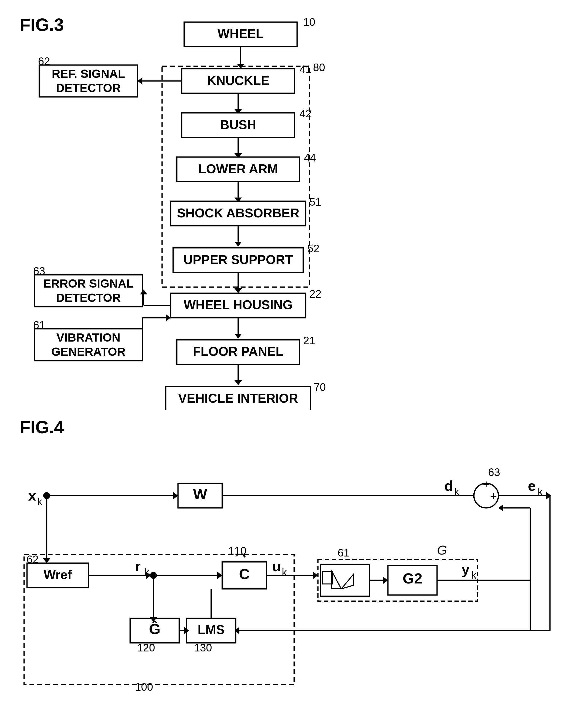  What do you see at coordinates (238, 351) in the screenshot?
I see `svg-text: FLOOR PANEL` at bounding box center [238, 351].